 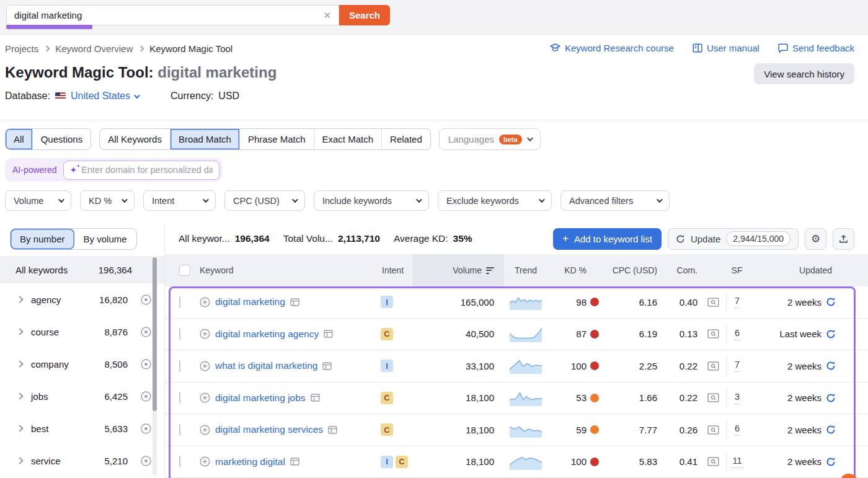 I want to click on search-button: Search, so click(x=365, y=15).